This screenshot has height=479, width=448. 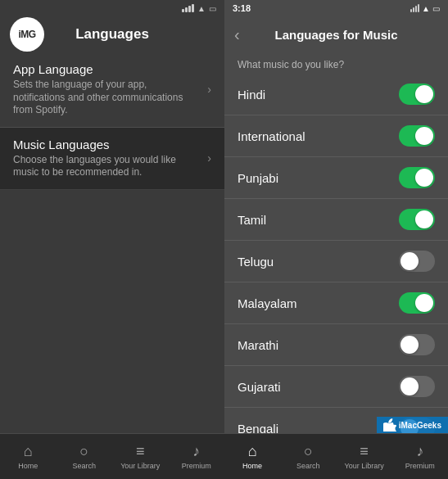 I want to click on language-row: Punjabi, so click(x=336, y=178).